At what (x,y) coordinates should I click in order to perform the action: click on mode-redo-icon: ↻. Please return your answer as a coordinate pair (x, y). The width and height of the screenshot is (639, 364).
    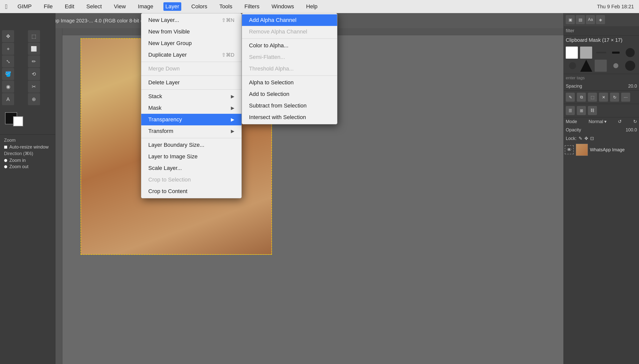
    Looking at the image, I should click on (635, 122).